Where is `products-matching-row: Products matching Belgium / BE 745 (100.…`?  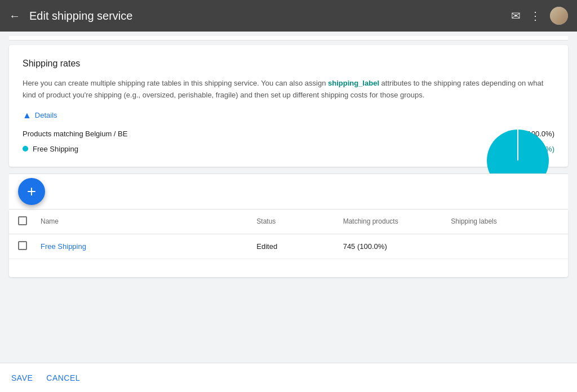 products-matching-row: Products matching Belgium / BE 745 (100.… is located at coordinates (288, 134).